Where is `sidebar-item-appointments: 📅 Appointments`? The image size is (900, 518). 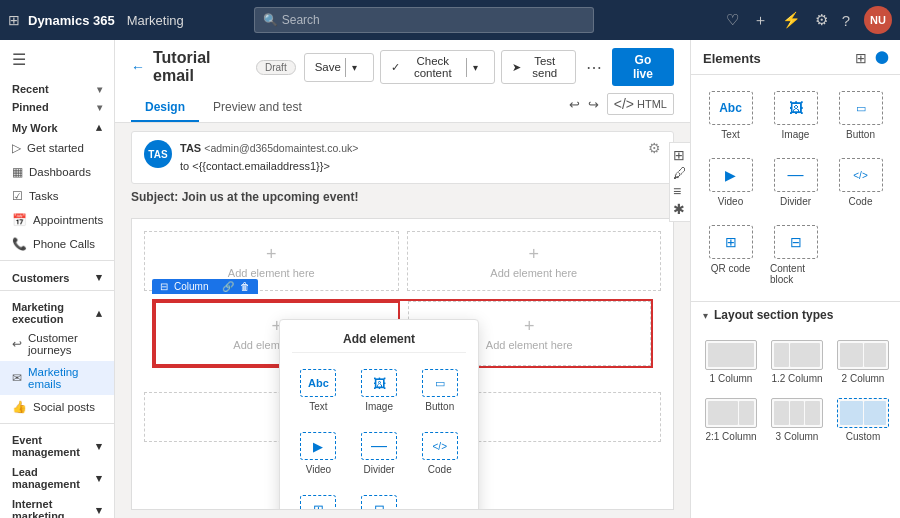 sidebar-item-appointments: 📅 Appointments is located at coordinates (57, 220).